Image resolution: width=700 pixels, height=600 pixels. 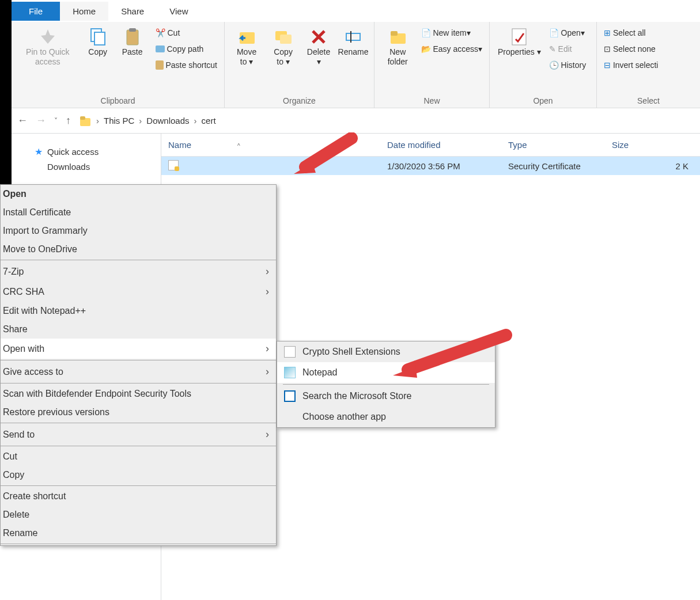 What do you see at coordinates (186, 49) in the screenshot?
I see `copy-path-label: Copy path` at bounding box center [186, 49].